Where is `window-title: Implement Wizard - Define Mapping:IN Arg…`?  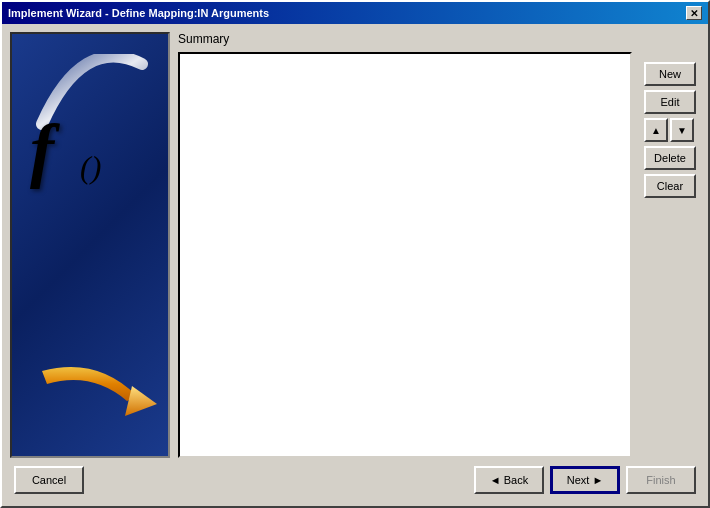 window-title: Implement Wizard - Define Mapping:IN Arg… is located at coordinates (138, 13).